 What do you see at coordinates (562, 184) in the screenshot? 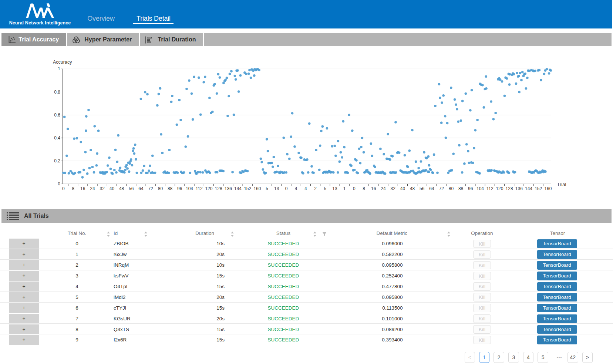
I see `svg-text: Trial` at bounding box center [562, 184].